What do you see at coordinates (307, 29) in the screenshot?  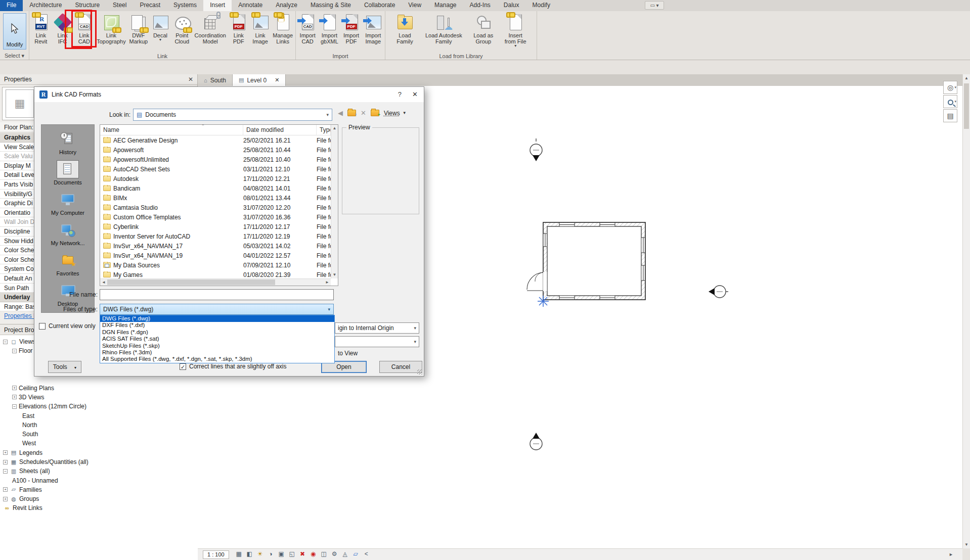 I see `import-cad-button: CAD Import CAD` at bounding box center [307, 29].